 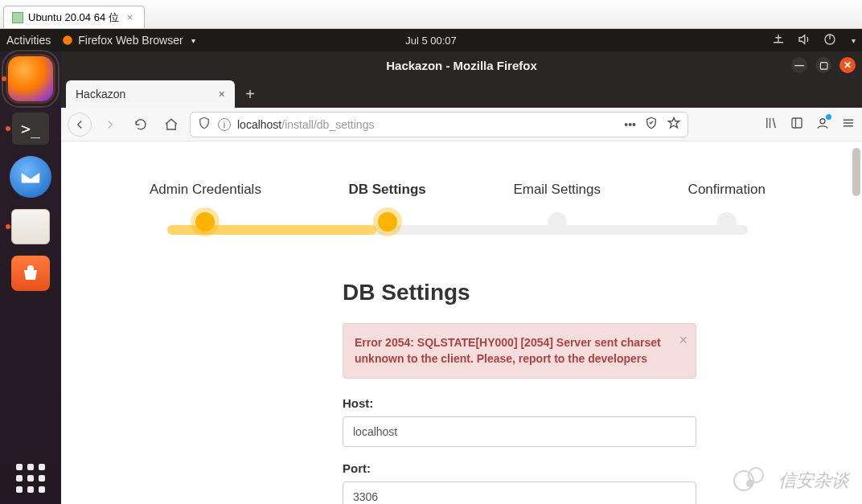 I want to click on window-minimize-button: —, so click(x=799, y=65).